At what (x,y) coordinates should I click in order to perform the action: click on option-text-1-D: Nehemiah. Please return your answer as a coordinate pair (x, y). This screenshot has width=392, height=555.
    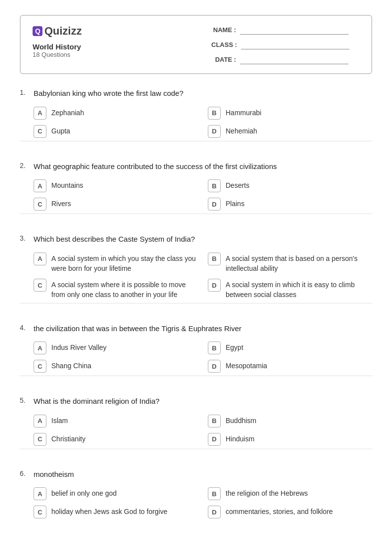
    Looking at the image, I should click on (241, 130).